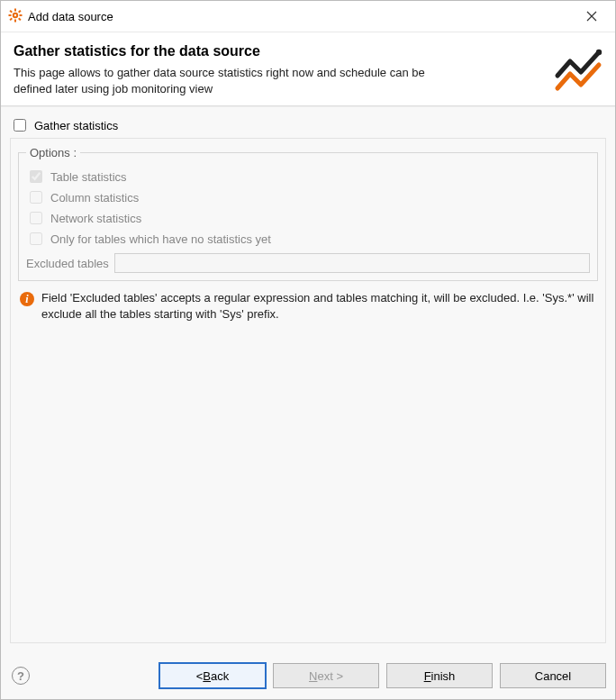  Describe the element at coordinates (308, 125) in the screenshot. I see `gather-statistics-checkbox: Gather statistics` at that location.